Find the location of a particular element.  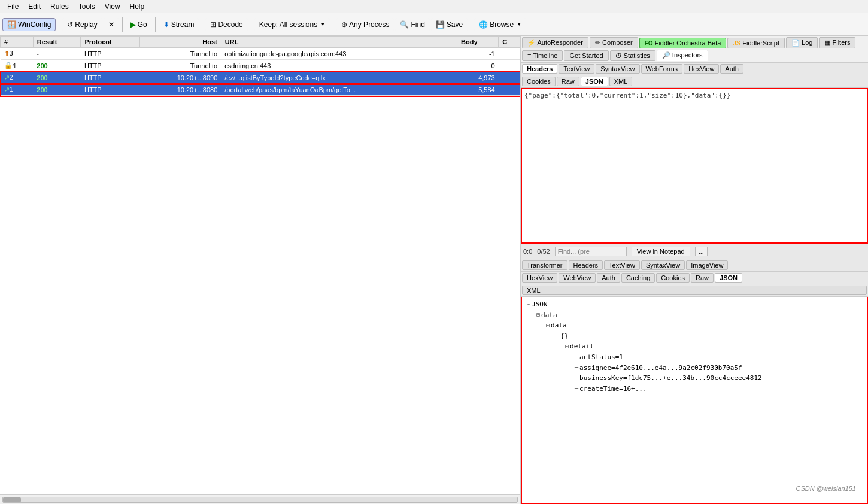

table-row: ↗2 200 HTTP 10.20+...8090 /ez/...qlistBy… is located at coordinates (260, 78).